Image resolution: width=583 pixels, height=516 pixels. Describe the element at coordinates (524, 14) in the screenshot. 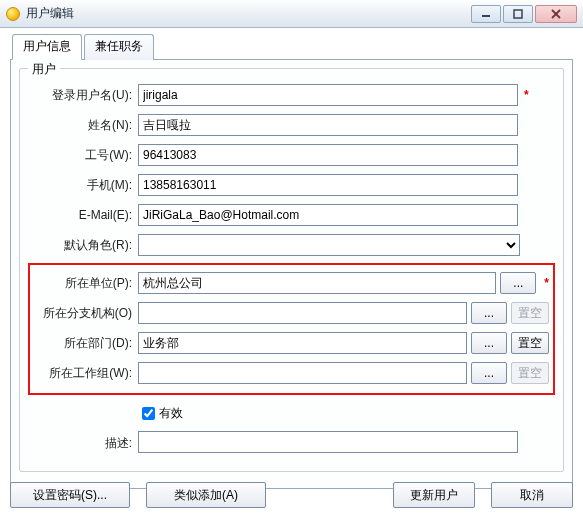

I see `window-controls` at that location.